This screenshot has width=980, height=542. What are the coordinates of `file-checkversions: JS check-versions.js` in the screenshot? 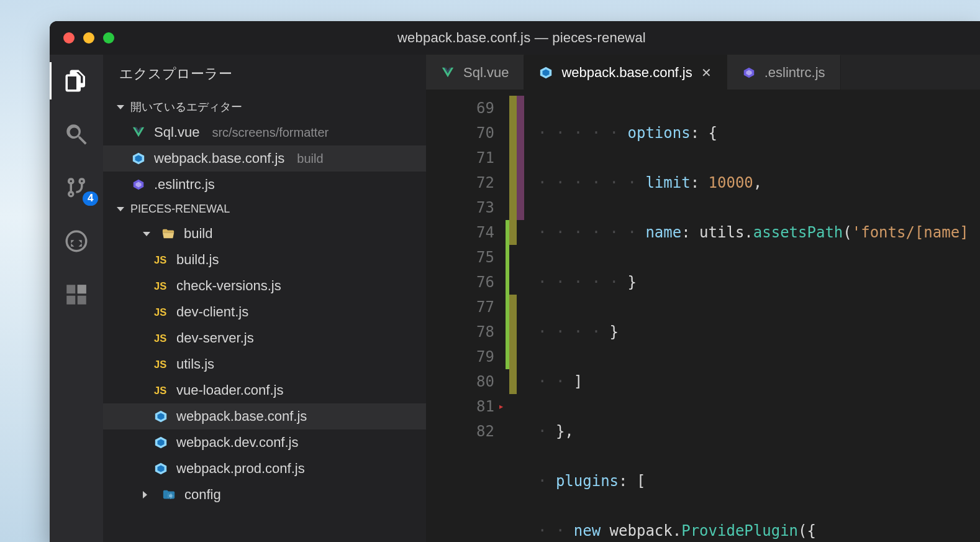 It's located at (265, 286).